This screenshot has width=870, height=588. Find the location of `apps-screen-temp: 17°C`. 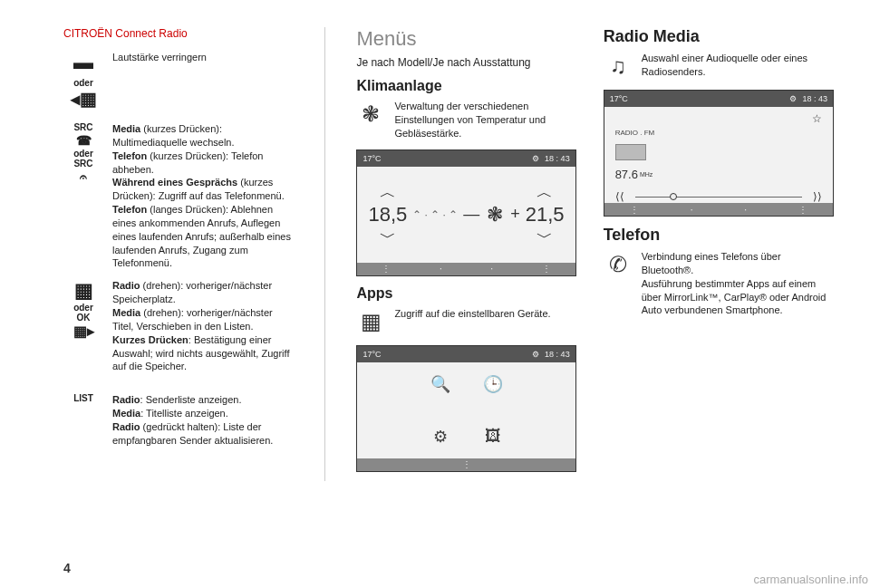

apps-screen-temp: 17°C is located at coordinates (372, 354).